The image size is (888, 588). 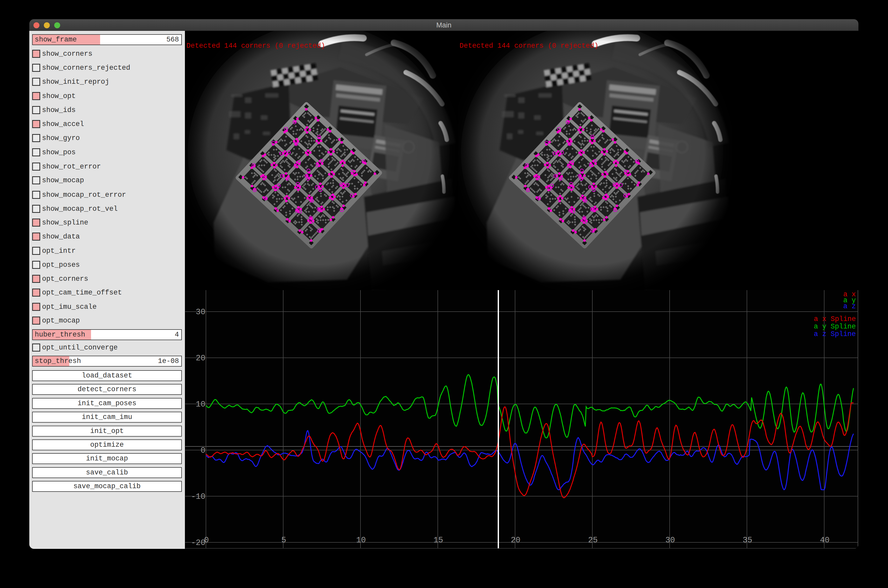 I want to click on svg-text: 35, so click(x=747, y=540).